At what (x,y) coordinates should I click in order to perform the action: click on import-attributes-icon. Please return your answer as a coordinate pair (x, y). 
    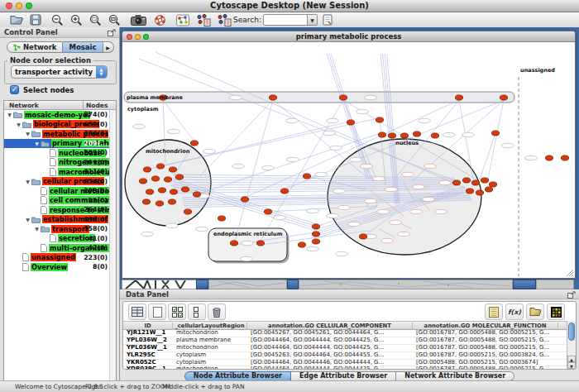
    Looking at the image, I should click on (535, 312).